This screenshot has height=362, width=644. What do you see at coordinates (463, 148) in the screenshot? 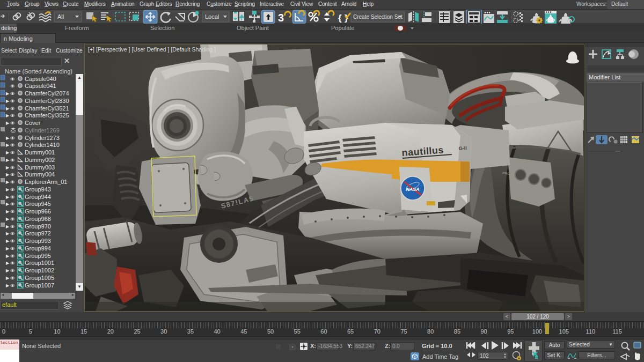
I see `svg-text: G-II` at bounding box center [463, 148].